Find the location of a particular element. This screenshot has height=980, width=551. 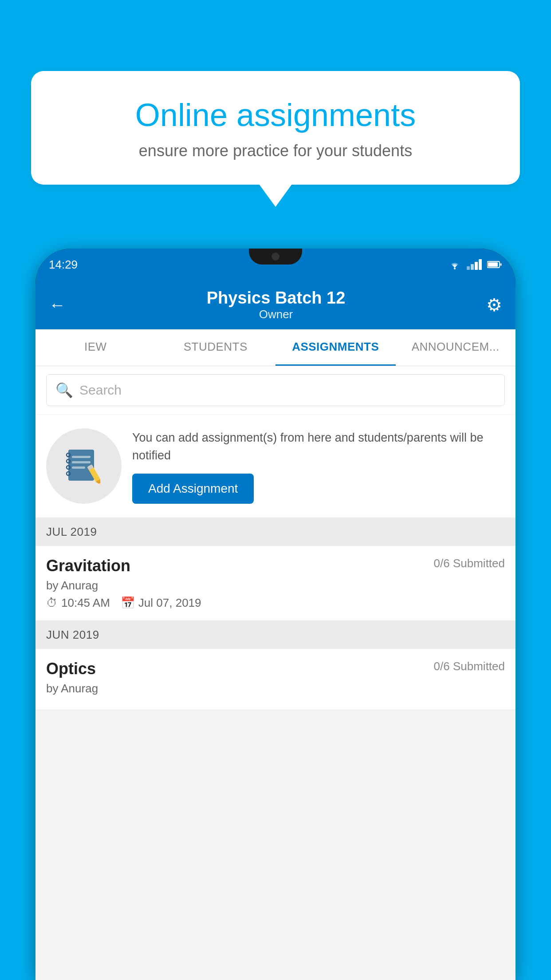

battery-icon is located at coordinates (495, 265).